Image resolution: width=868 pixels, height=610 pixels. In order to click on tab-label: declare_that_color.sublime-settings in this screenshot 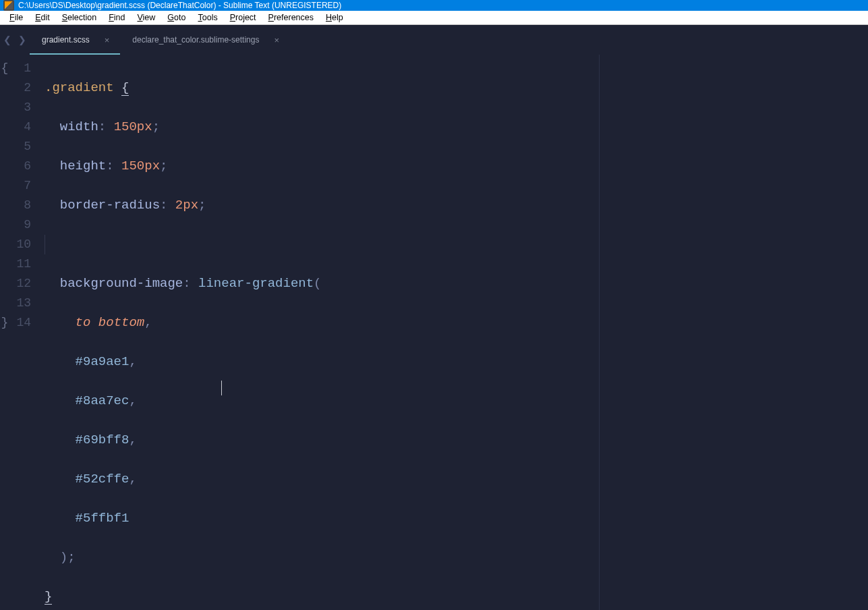, I will do `click(196, 40)`.